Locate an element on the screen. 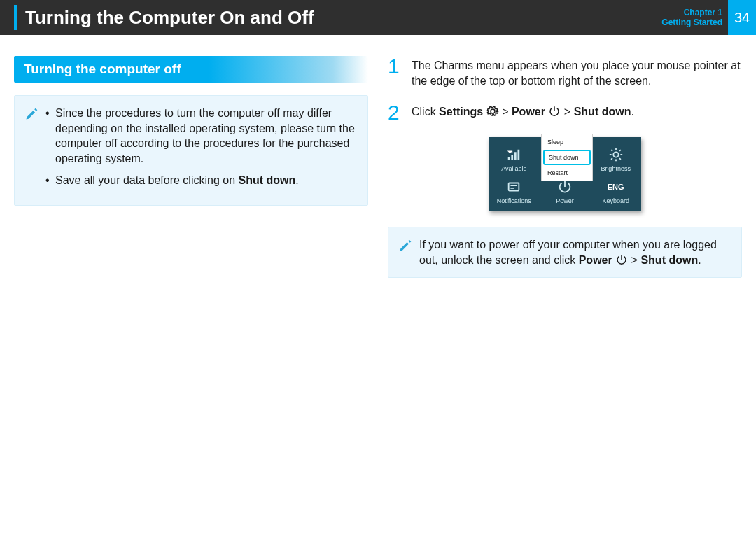 This screenshot has width=756, height=536. charms-brightness: Brightness is located at coordinates (616, 160).